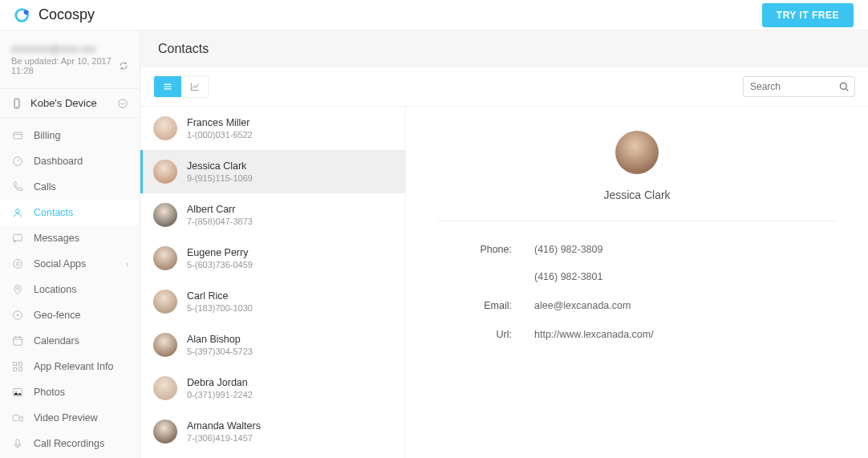 This screenshot has height=458, width=868. What do you see at coordinates (50, 392) in the screenshot?
I see `nav-label: Photos` at bounding box center [50, 392].